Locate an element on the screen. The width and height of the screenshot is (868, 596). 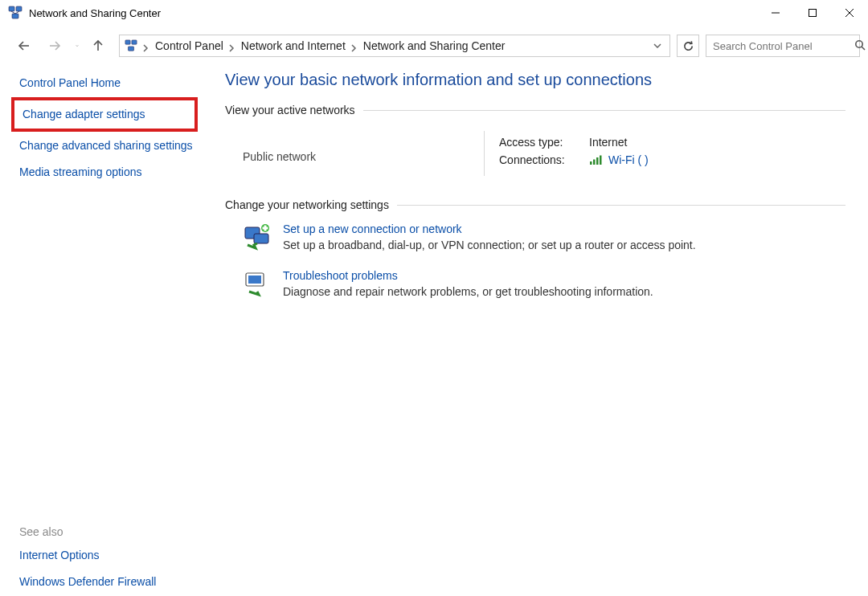
active-networks-header: View your active networks is located at coordinates (535, 110).